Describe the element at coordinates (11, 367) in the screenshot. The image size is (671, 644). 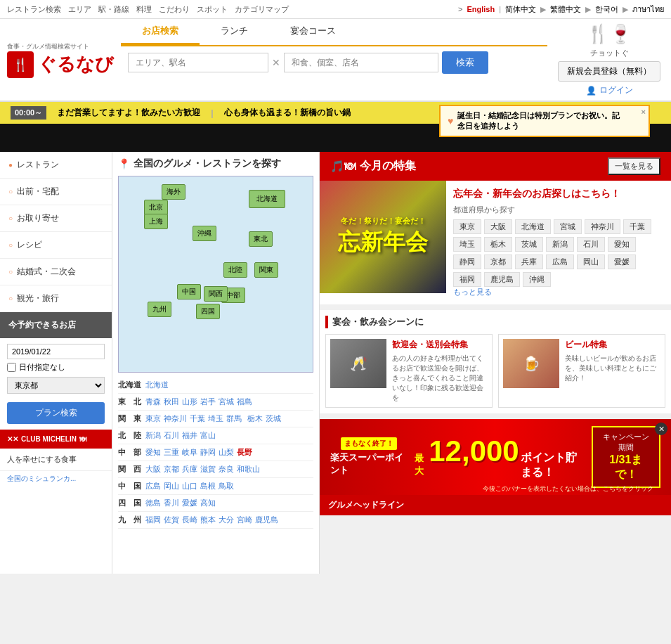
I see `no-date-checkbox` at that location.